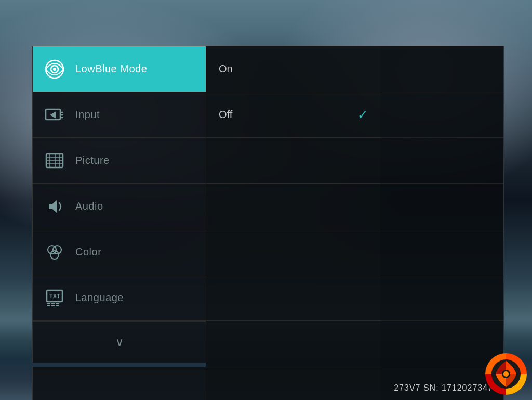 This screenshot has height=400, width=532. I want to click on menu-item-language-label: Language, so click(100, 298).